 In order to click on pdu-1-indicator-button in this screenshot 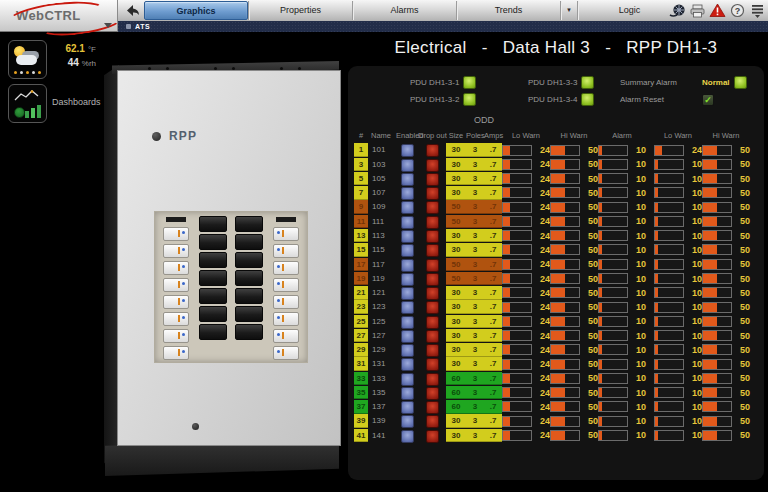, I will do `click(470, 82)`.